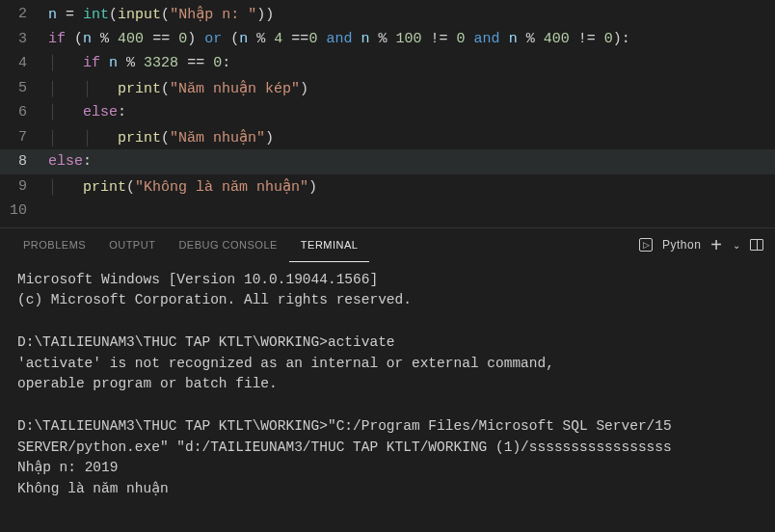 The height and width of the screenshot is (532, 775). I want to click on code-content: else:, so click(69, 162).